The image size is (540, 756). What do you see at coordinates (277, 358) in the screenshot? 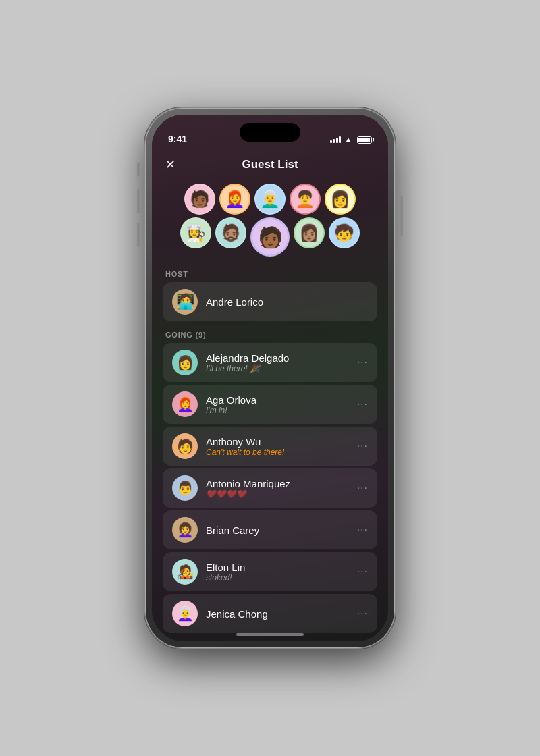
I see `guest-name: Alejandra Delgado` at bounding box center [277, 358].